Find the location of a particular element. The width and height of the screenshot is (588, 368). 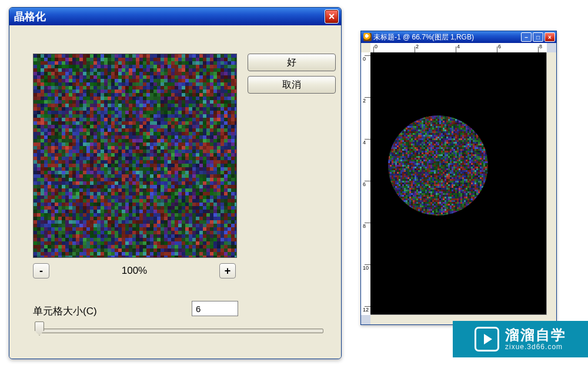

ok-button: 好 is located at coordinates (292, 62).